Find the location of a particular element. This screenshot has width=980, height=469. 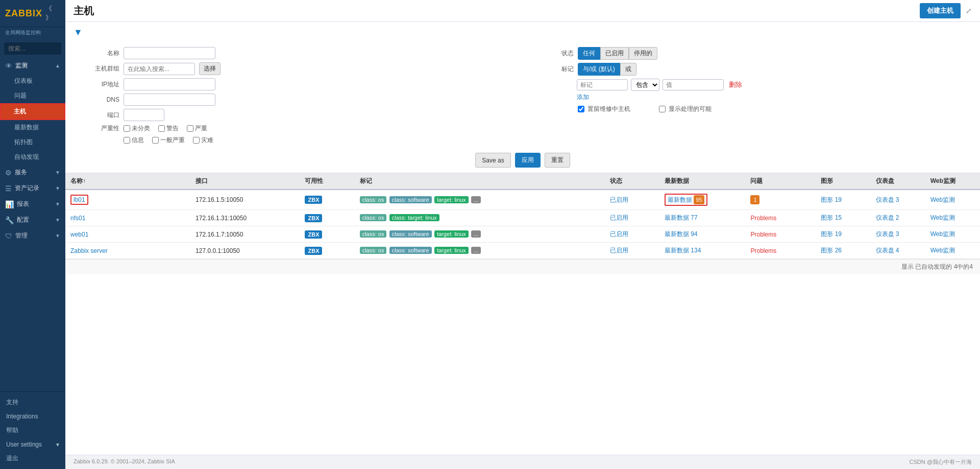

sev-disaster: 灾难 is located at coordinates (203, 140).